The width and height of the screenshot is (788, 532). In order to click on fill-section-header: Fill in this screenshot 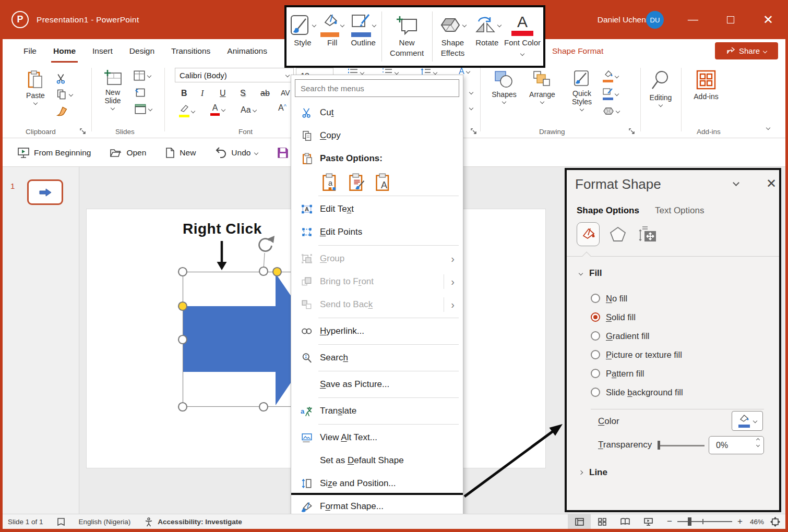, I will do `click(591, 273)`.